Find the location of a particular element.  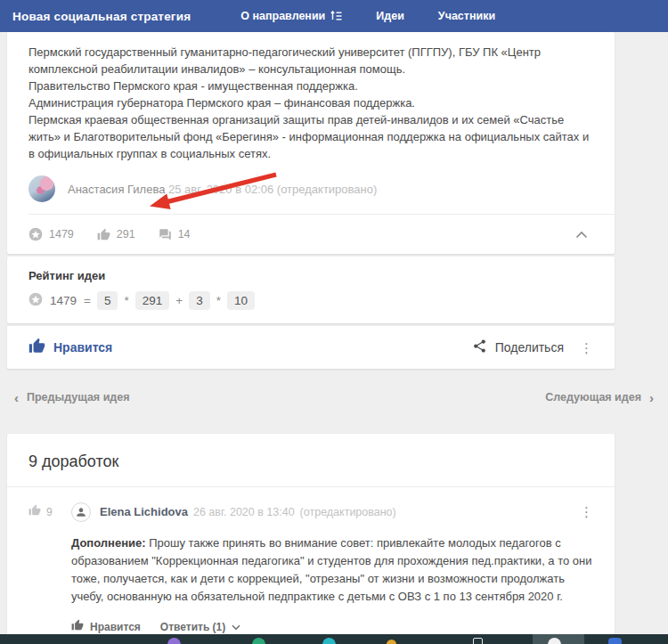

comment-reply-button: Ответить (1) is located at coordinates (200, 627).